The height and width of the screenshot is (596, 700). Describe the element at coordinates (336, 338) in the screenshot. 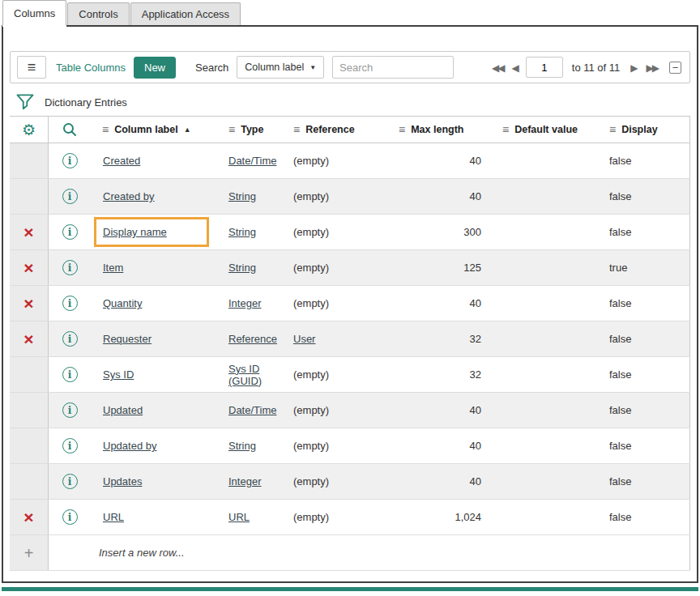

I see `reference-cell: User` at that location.